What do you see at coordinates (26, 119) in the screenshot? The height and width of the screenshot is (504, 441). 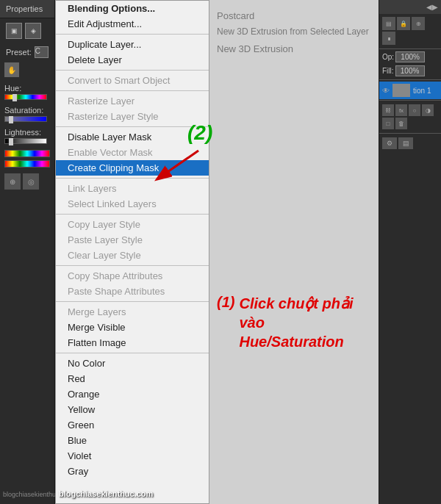 I see `saturation-slider` at bounding box center [26, 119].